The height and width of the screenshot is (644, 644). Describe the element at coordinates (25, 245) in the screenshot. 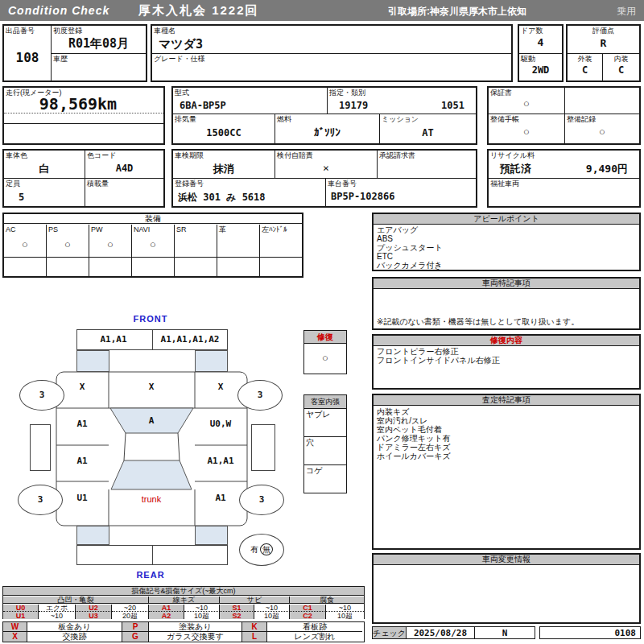

I see `equip-mark-ac: ○` at that location.